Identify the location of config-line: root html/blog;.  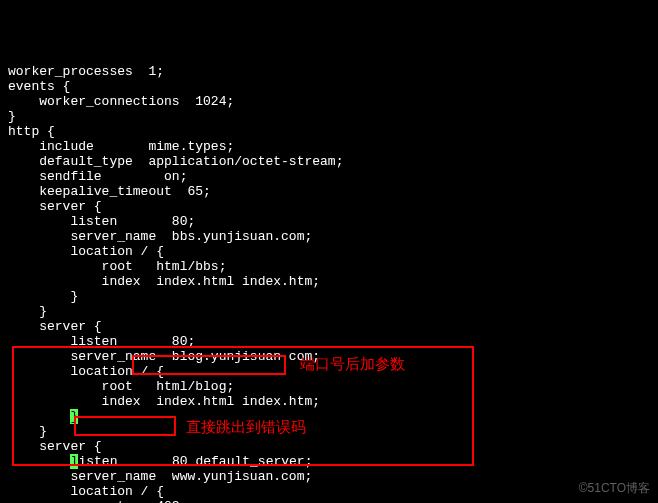
(329, 386).